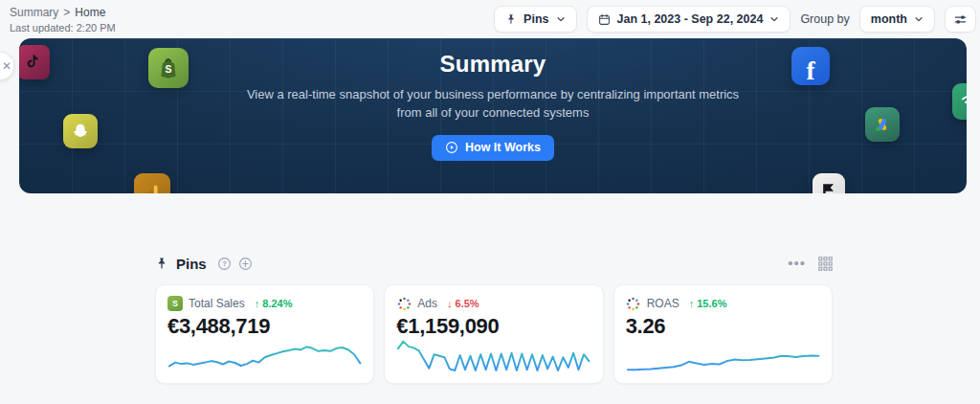 The height and width of the screenshot is (404, 980). What do you see at coordinates (825, 264) in the screenshot?
I see `drag-handle-icon` at bounding box center [825, 264].